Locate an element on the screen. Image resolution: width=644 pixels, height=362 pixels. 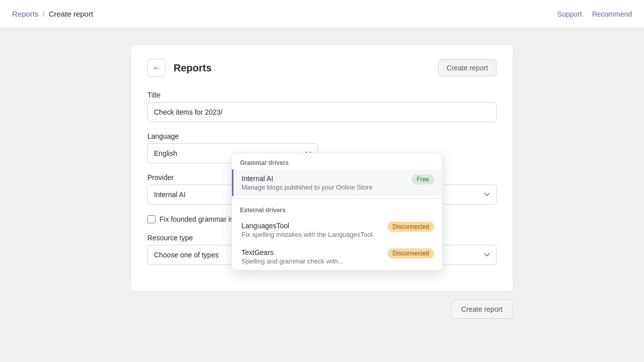
breadcrumb-reports-link: Reports is located at coordinates (25, 14).